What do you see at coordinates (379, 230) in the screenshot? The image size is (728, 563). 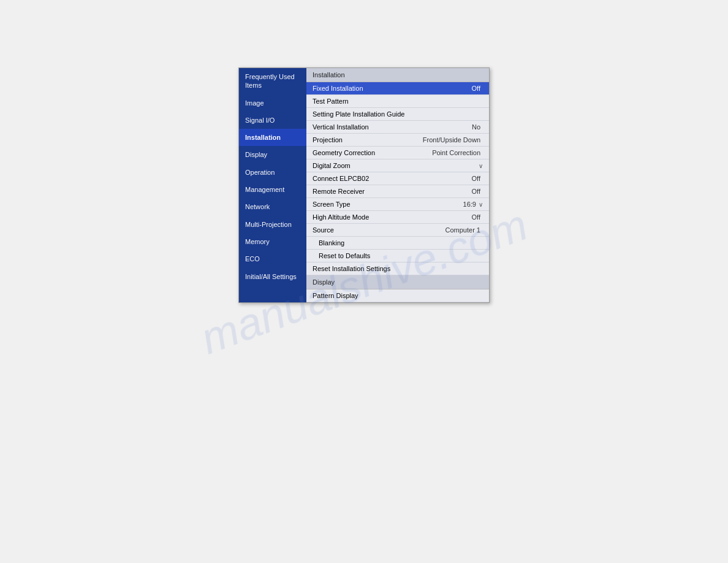 I see `menu-row-label: Source` at bounding box center [379, 230].